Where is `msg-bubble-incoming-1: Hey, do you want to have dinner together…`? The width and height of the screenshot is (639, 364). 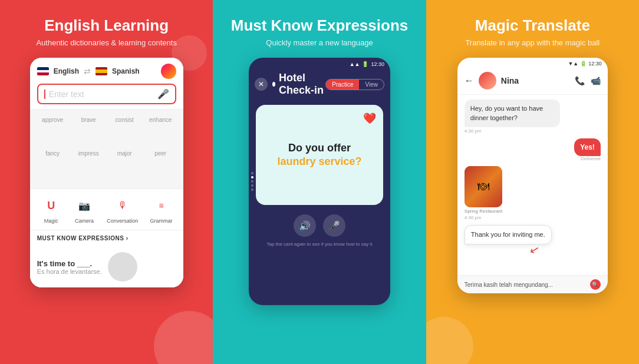 msg-bubble-incoming-1: Hey, do you want to have dinner together… is located at coordinates (512, 113).